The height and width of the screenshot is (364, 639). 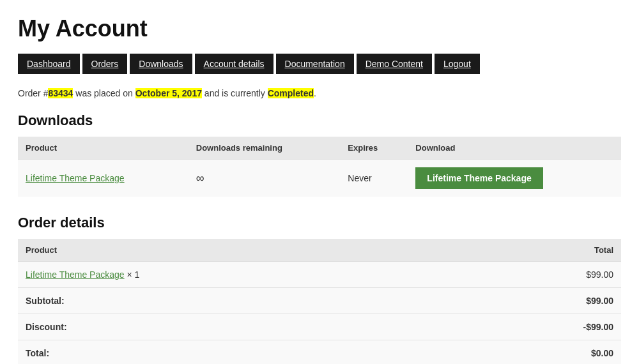 What do you see at coordinates (320, 301) in the screenshot?
I see `order-details-subtotal-row: Subtotal: $99.00` at bounding box center [320, 301].